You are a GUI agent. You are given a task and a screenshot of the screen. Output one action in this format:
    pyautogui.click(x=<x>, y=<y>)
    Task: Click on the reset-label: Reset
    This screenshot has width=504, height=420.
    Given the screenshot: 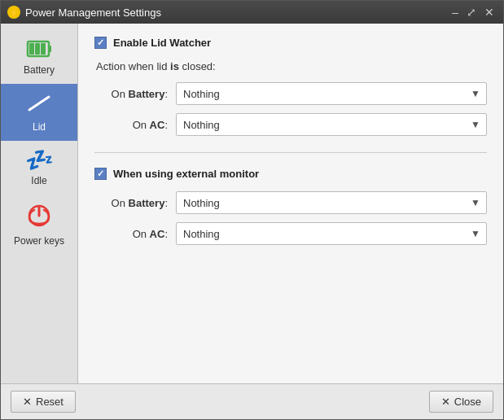 What is the action you would take?
    pyautogui.click(x=50, y=402)
    